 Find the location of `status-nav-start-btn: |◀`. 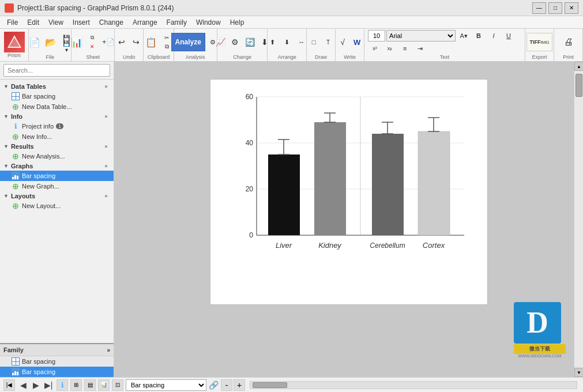

status-nav-start-btn: |◀ is located at coordinates (9, 385).